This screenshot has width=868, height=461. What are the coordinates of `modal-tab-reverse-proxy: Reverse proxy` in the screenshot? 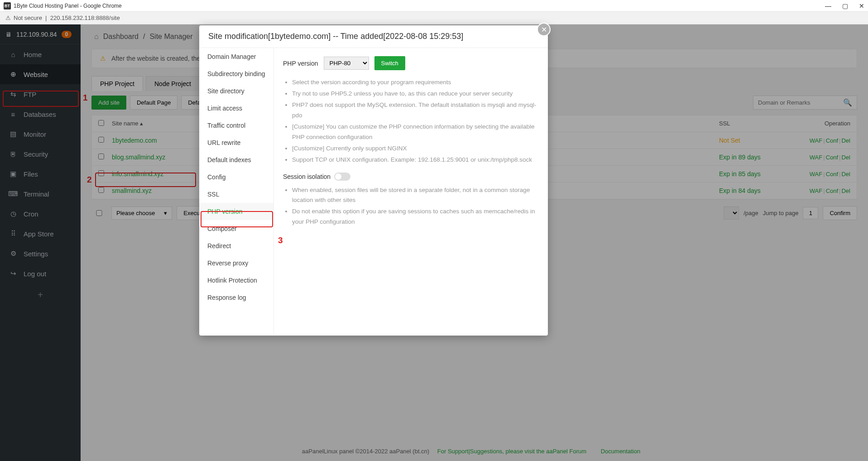 It's located at (236, 263).